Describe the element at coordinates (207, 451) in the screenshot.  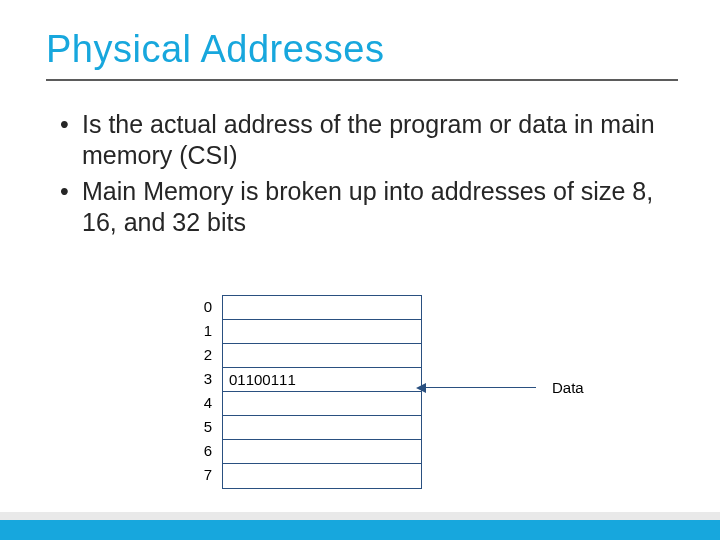
I see `address-label: 6` at that location.